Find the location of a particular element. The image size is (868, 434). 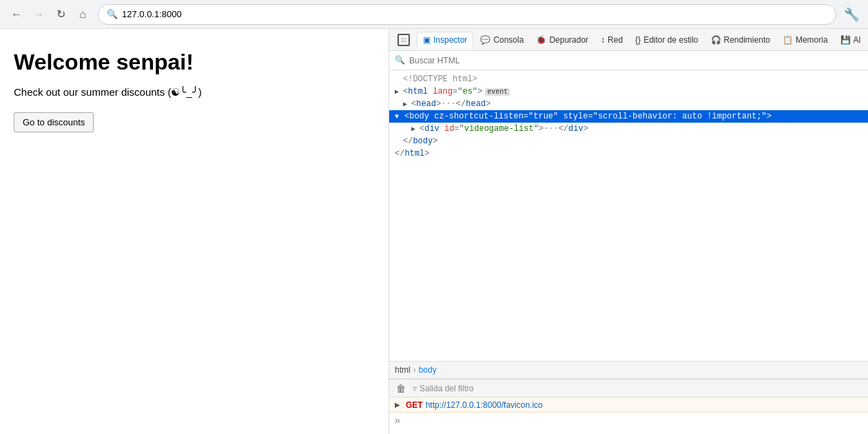

tab-console: 💬 Consola is located at coordinates (502, 40).